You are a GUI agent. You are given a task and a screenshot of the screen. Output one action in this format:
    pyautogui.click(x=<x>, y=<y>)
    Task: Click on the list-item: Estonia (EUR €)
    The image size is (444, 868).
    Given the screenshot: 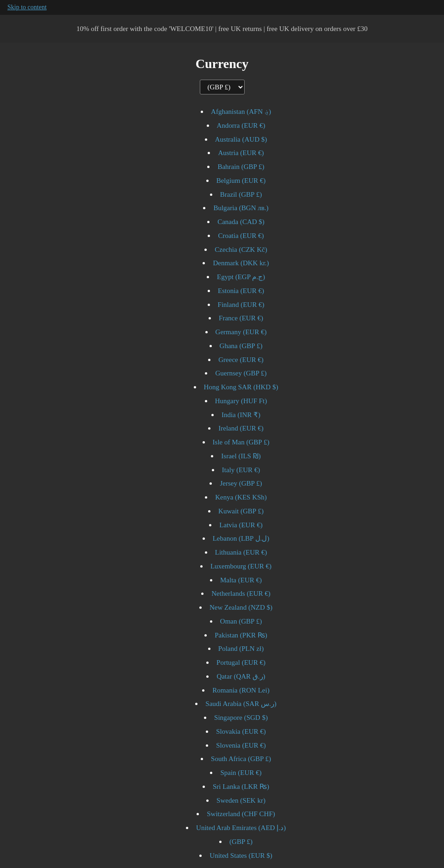 What is the action you would take?
    pyautogui.click(x=236, y=291)
    